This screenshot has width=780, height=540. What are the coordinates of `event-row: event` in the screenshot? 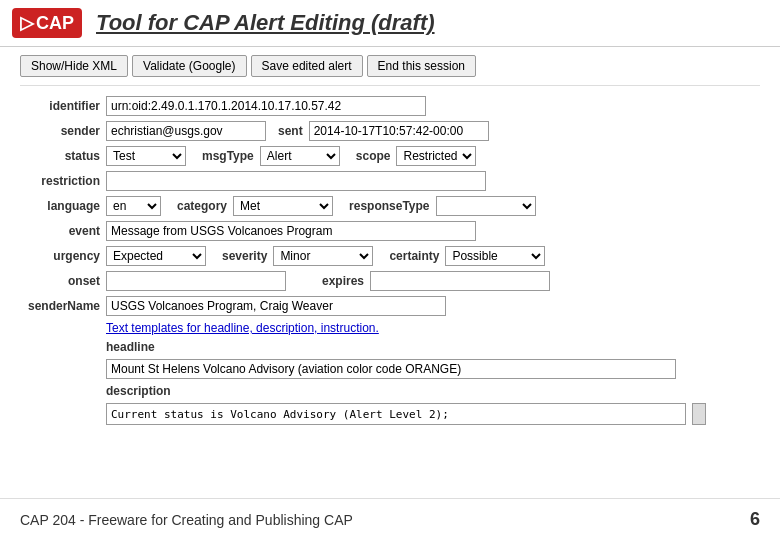 It's located at (390, 231).